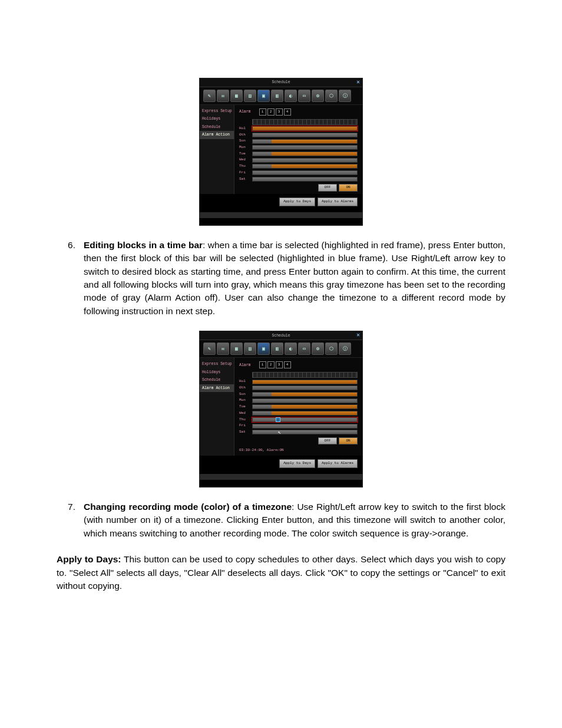 This screenshot has width=562, height=728. I want to click on day-row: 0th, so click(298, 388).